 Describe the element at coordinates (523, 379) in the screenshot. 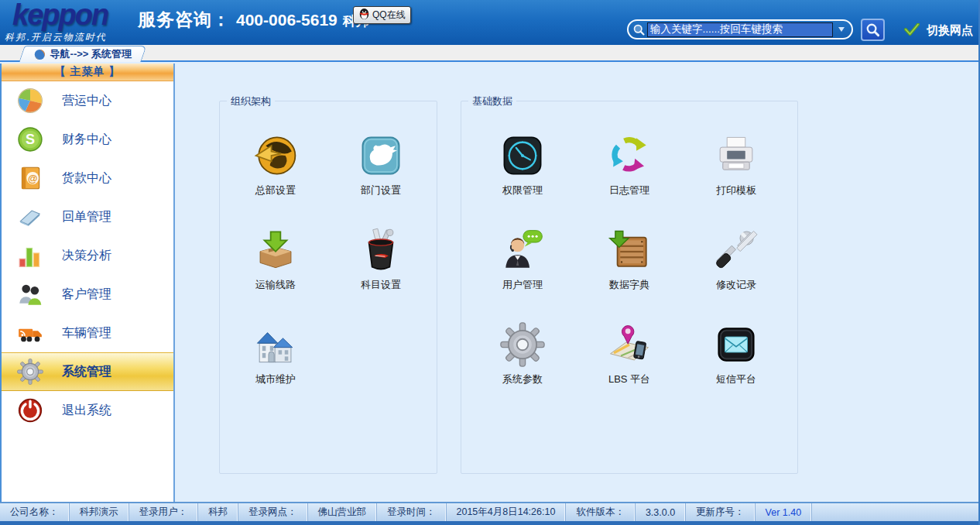

I see `shortcut-label: 系统参数` at that location.